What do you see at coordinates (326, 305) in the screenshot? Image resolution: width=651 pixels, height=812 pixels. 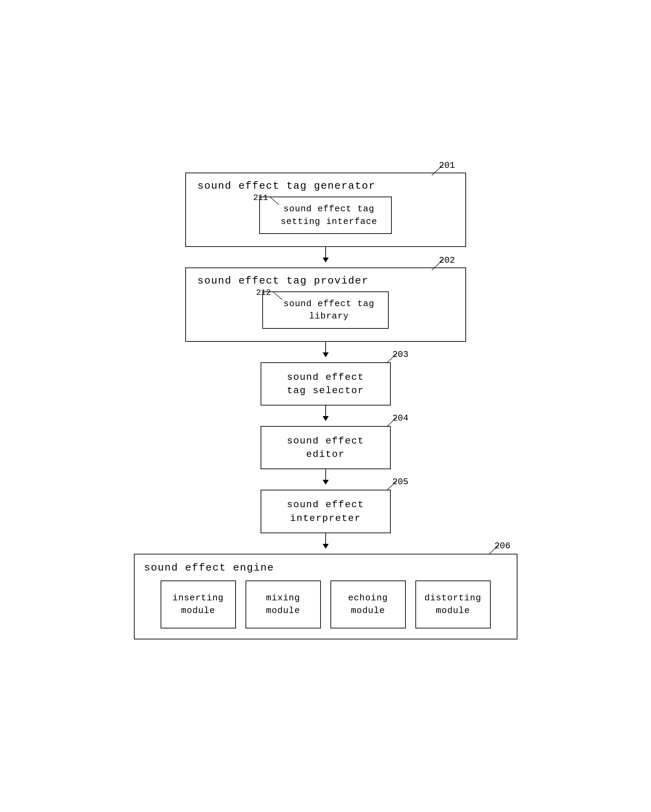 I see `provider-wrap: 202 sound effect tag provider 212 sound …` at bounding box center [326, 305].